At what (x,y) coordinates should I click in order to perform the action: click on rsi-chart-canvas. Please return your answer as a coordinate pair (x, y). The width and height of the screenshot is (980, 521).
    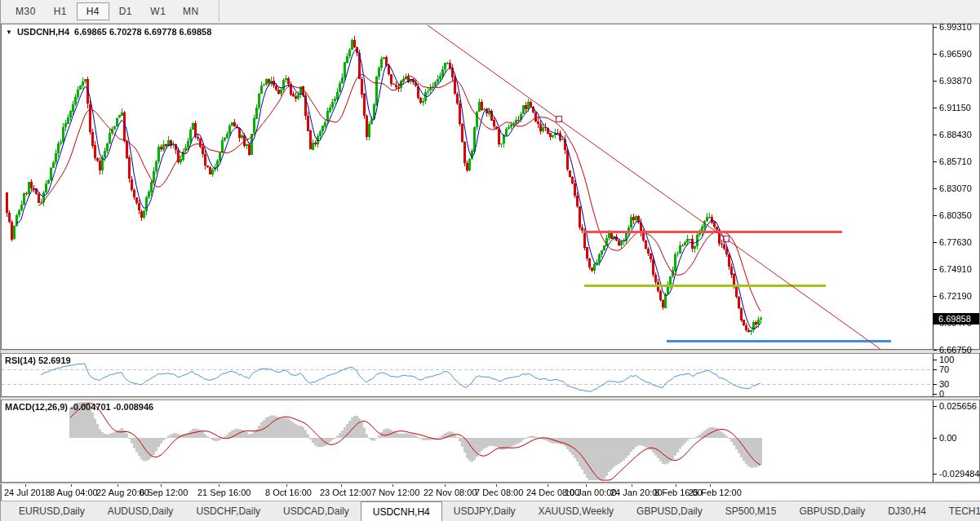
    Looking at the image, I should click on (468, 375).